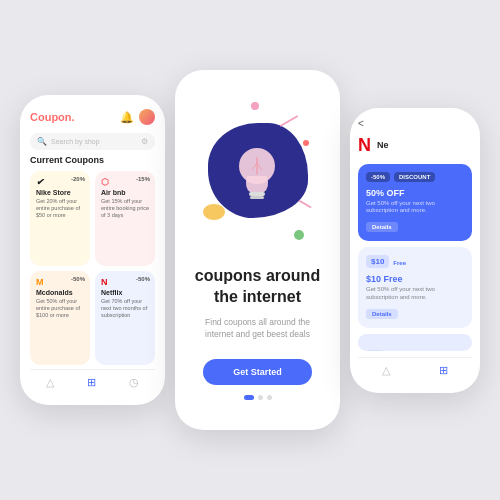  I want to click on bulb-svg, so click(258, 170).